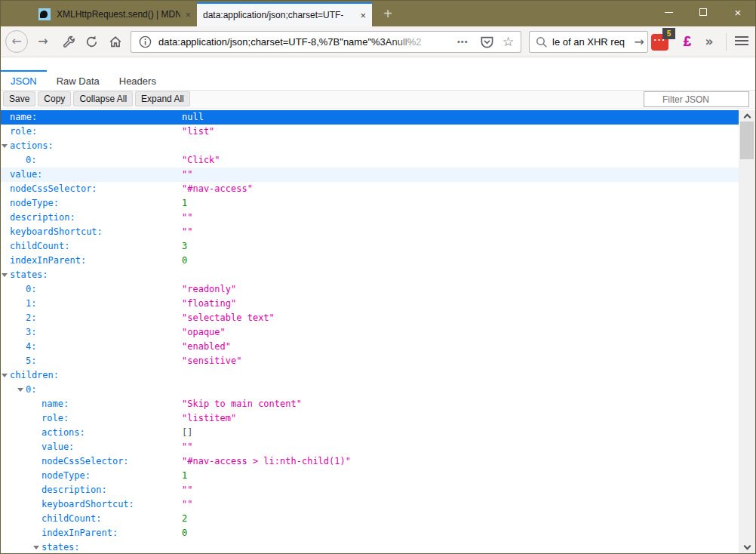 This screenshot has width=756, height=554. Describe the element at coordinates (370, 418) in the screenshot. I see `json-row: role:"listitem"` at that location.